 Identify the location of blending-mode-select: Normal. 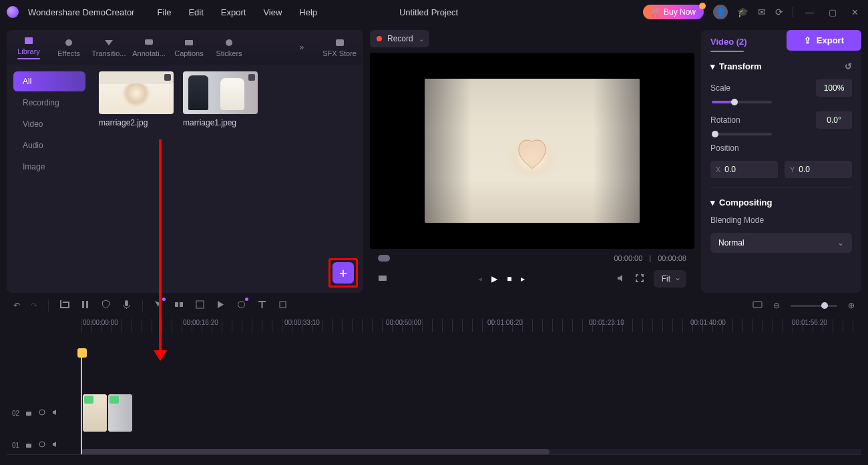
(781, 243).